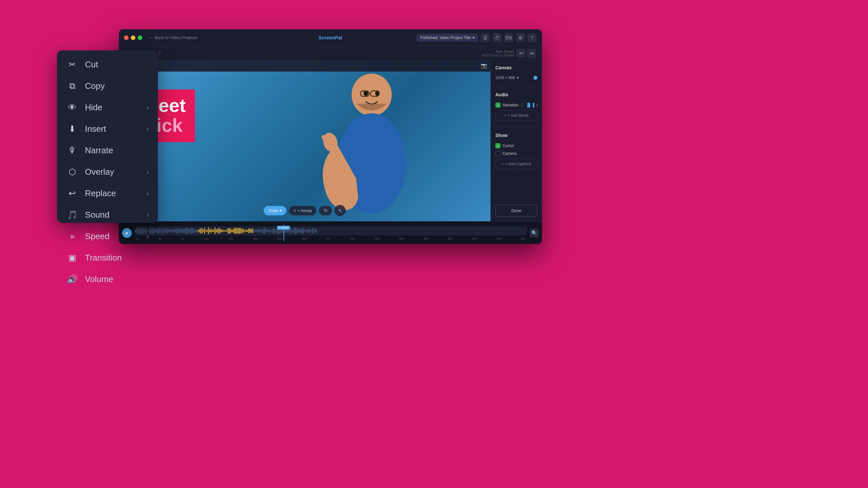 The height and width of the screenshot is (488, 868). Describe the element at coordinates (126, 38) in the screenshot. I see `close-button` at that location.